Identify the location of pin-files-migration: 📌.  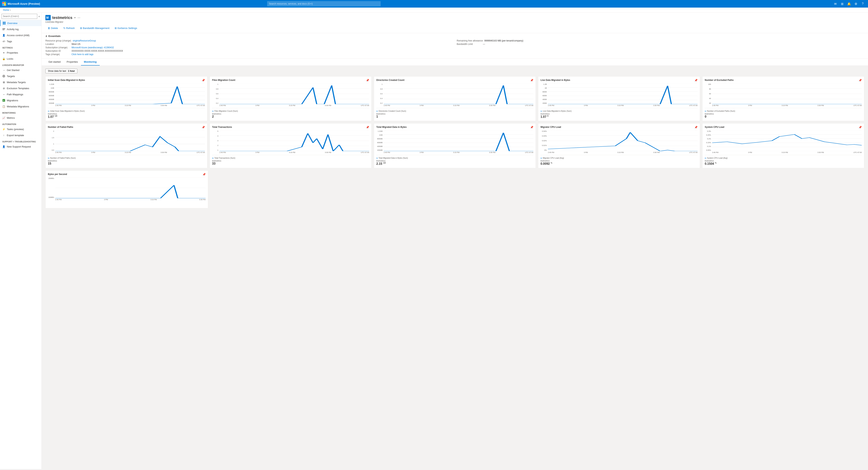
(367, 80).